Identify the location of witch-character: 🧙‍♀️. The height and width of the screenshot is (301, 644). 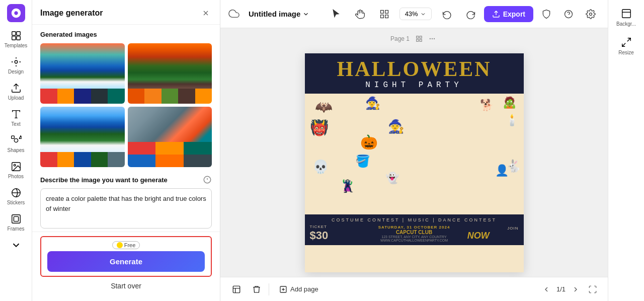
(373, 103).